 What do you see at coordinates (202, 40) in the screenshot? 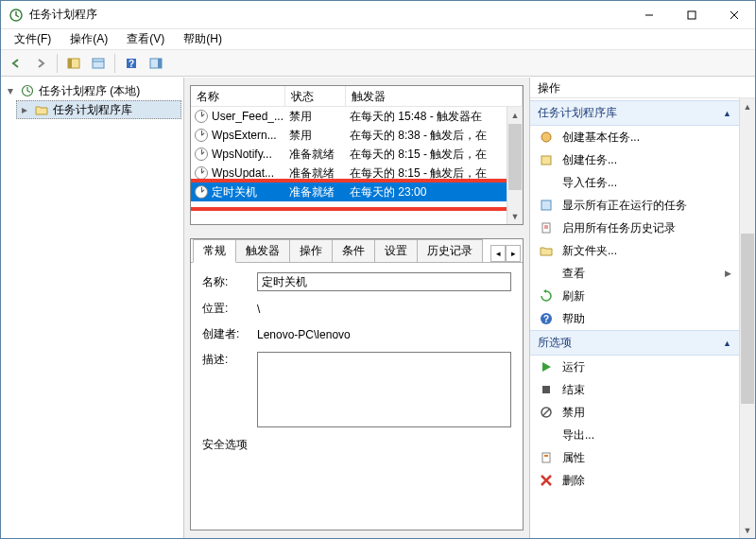
I see `menu-help: 帮助(H)` at bounding box center [202, 40].